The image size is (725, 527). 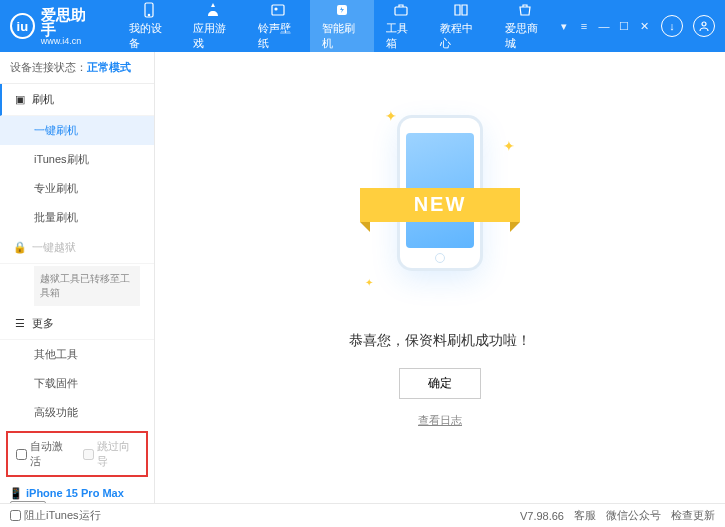 I want to click on image-icon, so click(x=278, y=10).